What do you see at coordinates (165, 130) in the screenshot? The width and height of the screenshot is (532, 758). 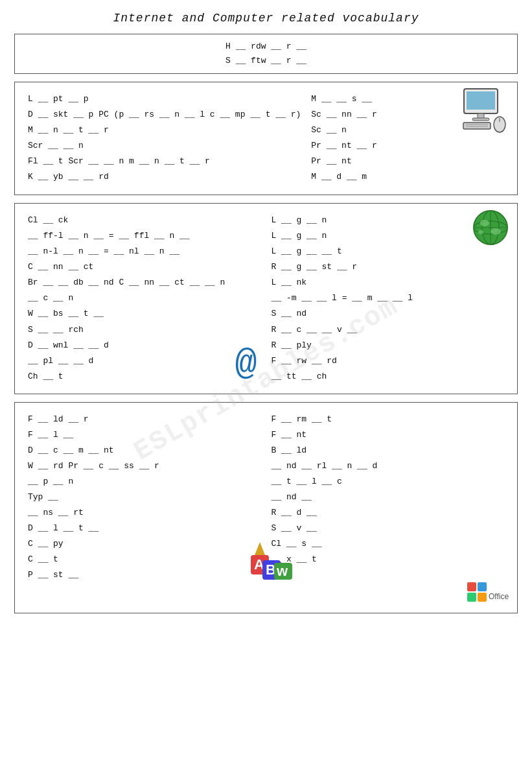 I see `vocab-item: M __ n __ t __ r` at bounding box center [165, 130].